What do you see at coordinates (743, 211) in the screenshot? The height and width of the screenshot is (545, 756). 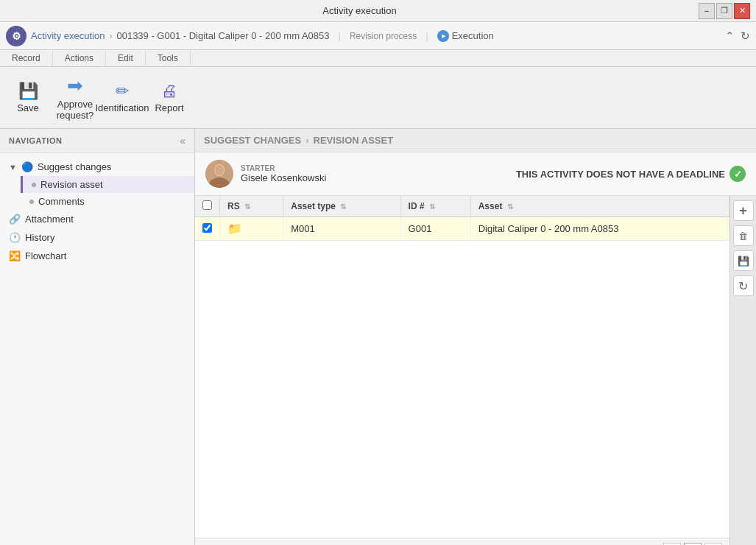 I see `add-button: +` at bounding box center [743, 211].